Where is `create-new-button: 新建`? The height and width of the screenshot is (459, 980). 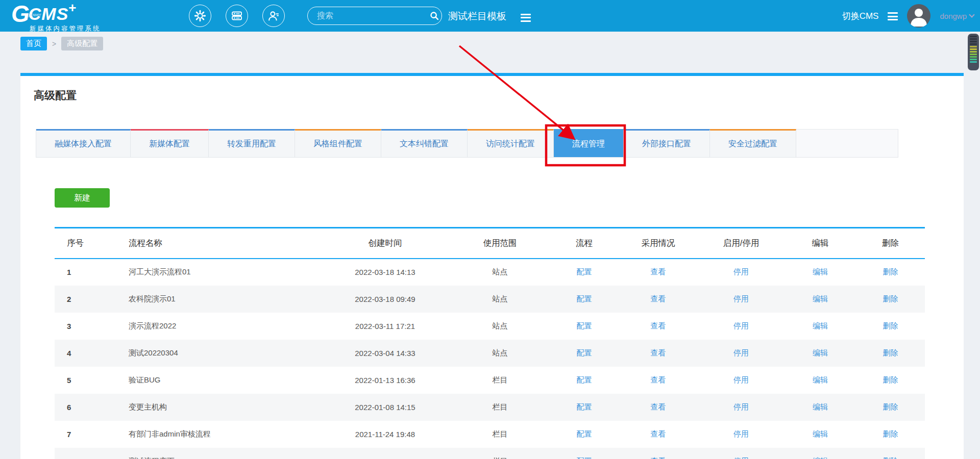
create-new-button: 新建 is located at coordinates (82, 198).